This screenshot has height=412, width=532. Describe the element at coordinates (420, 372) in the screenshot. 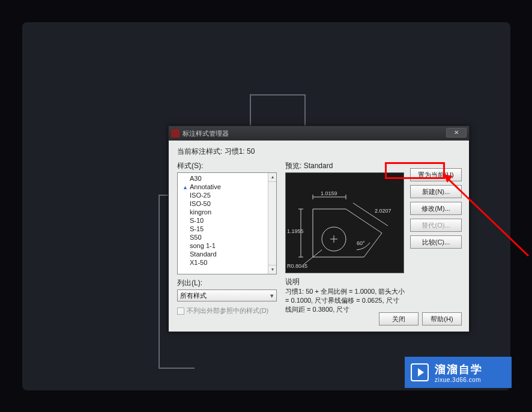

I see `play-icon` at that location.